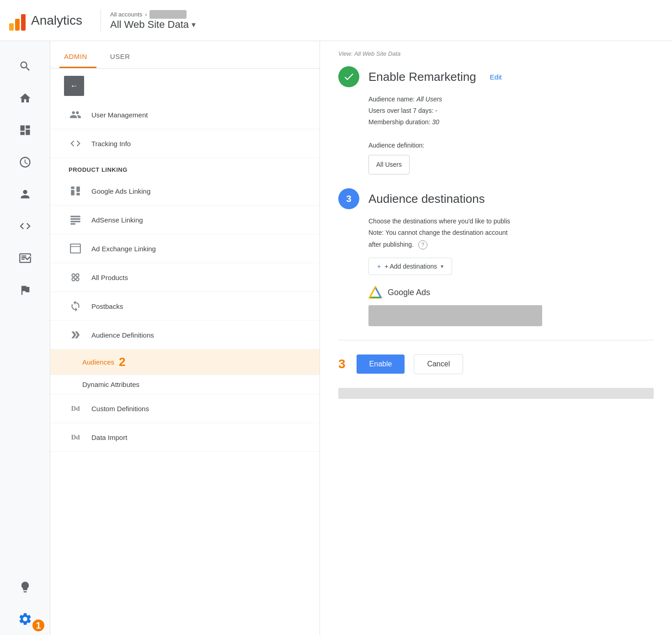  Describe the element at coordinates (185, 191) in the screenshot. I see `menu-google-ads-linking: Google Ads Linking` at that location.